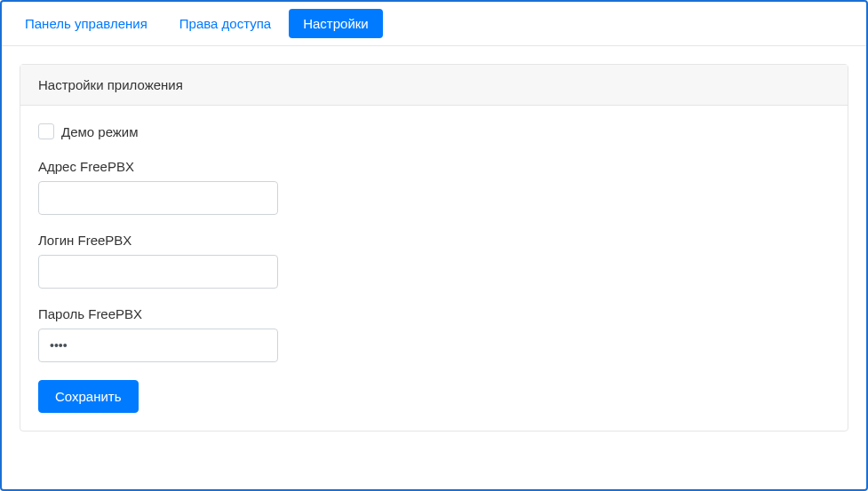 The image size is (868, 491). What do you see at coordinates (46, 131) in the screenshot?
I see `demo-mode-checkbox` at bounding box center [46, 131].